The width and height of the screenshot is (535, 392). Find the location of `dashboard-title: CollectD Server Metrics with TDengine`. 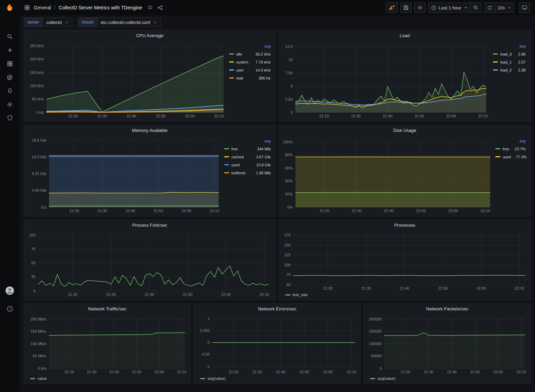

dashboard-title: CollectD Server Metrics with TDengine is located at coordinates (100, 8).